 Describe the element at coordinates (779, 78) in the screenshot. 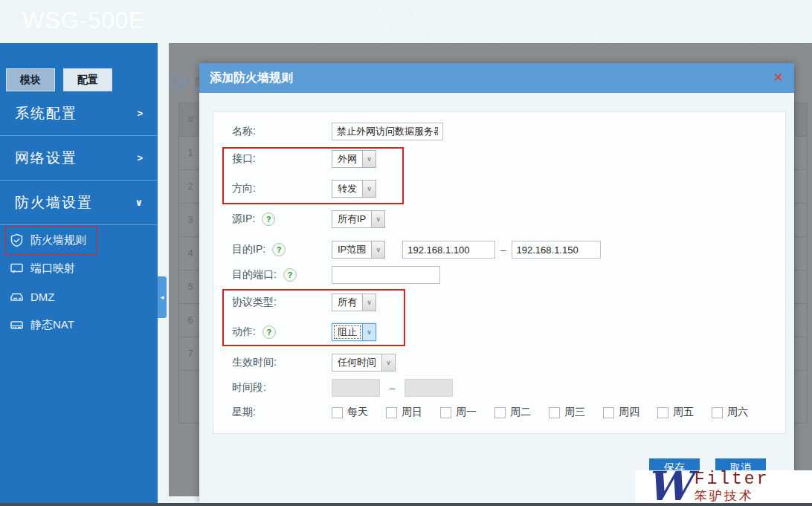

I see `close-icon: ✕` at that location.